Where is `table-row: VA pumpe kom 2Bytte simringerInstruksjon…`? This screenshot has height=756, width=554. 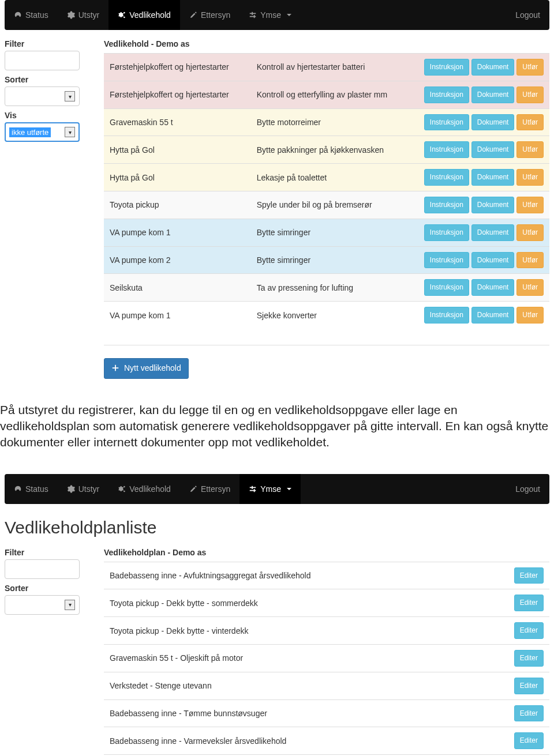
table-row: VA pumpe kom 2Bytte simringerInstruksjon… is located at coordinates (327, 260).